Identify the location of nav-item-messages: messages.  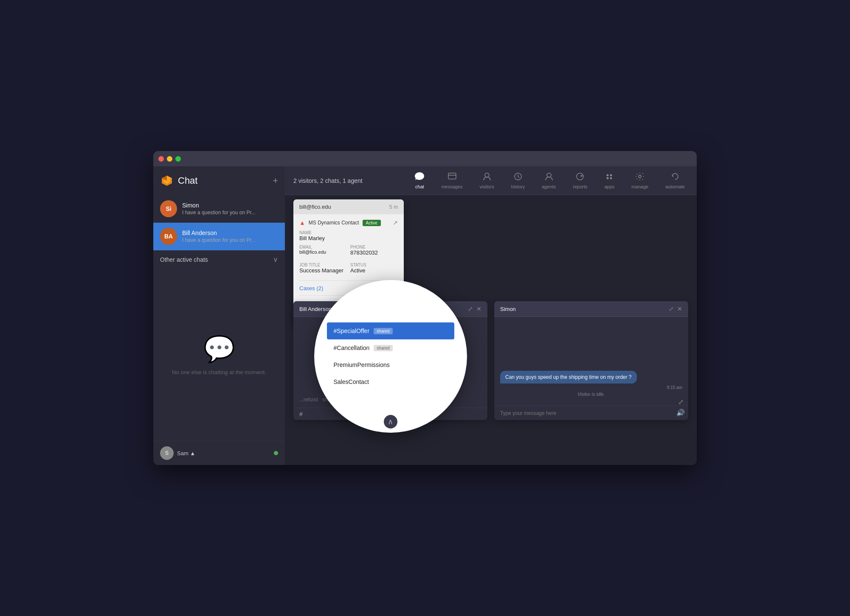
(452, 181).